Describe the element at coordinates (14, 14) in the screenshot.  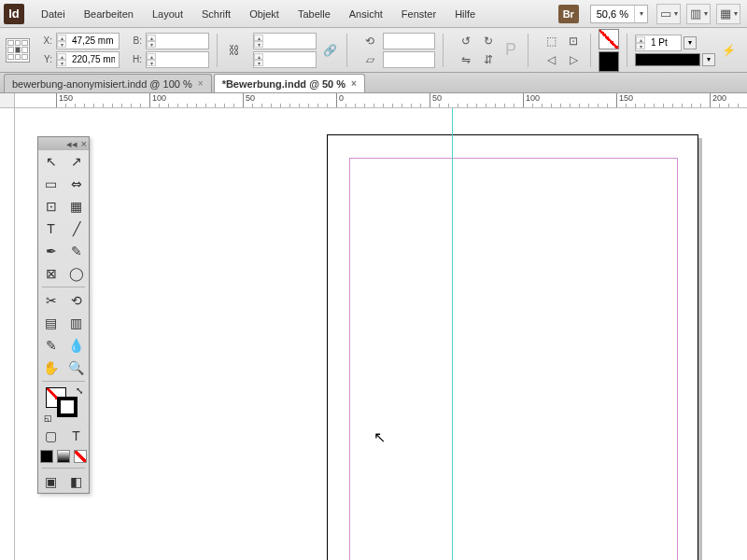
I see `app-logo-icon: Id` at that location.